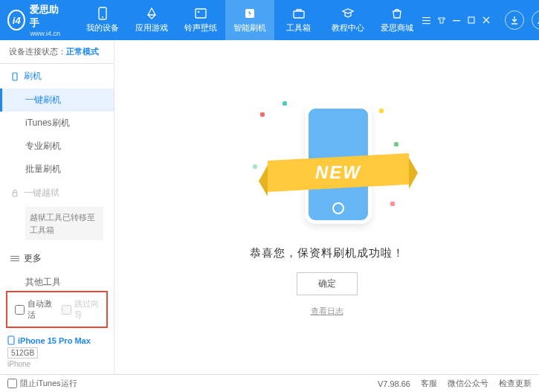 The width and height of the screenshot is (539, 392). Describe the element at coordinates (327, 168) in the screenshot. I see `success-illustration: NEW` at that location.